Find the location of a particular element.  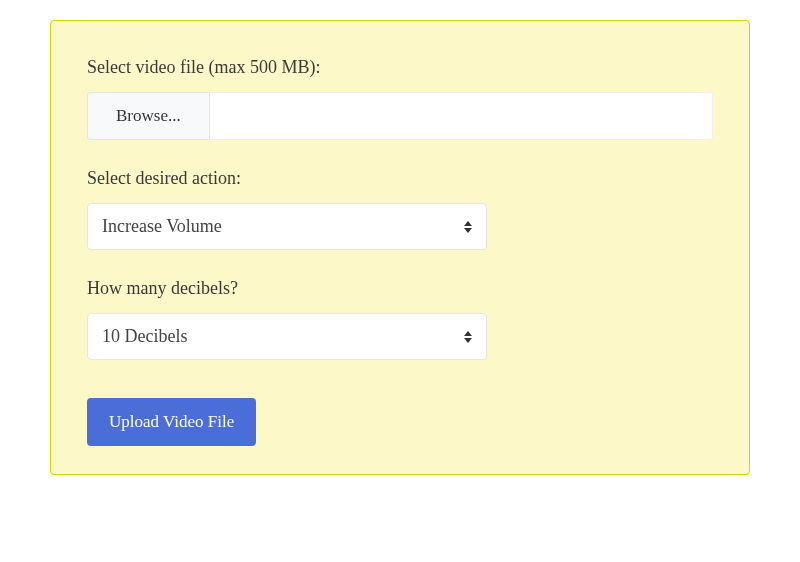

decibels-select-label: How many decibels? is located at coordinates (400, 288).